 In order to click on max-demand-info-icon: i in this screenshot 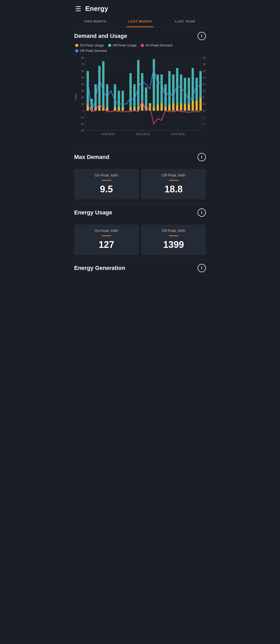, I will do `click(202, 157)`.